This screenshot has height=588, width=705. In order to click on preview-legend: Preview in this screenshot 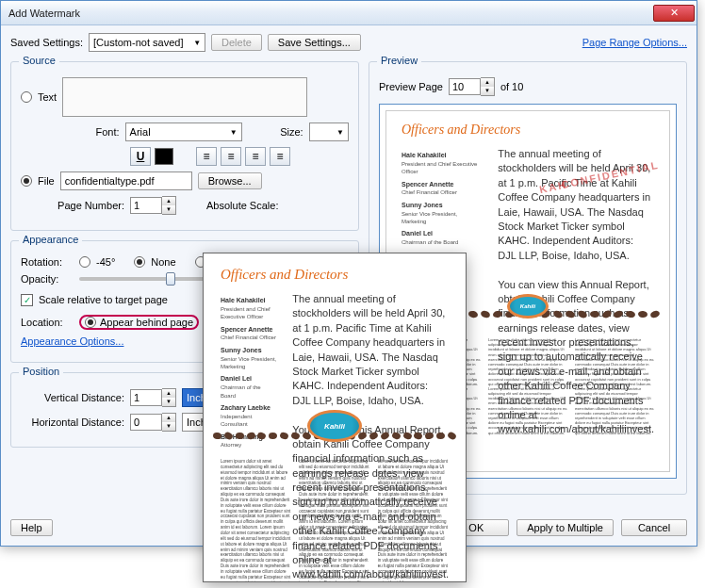, I will do `click(400, 60)`.